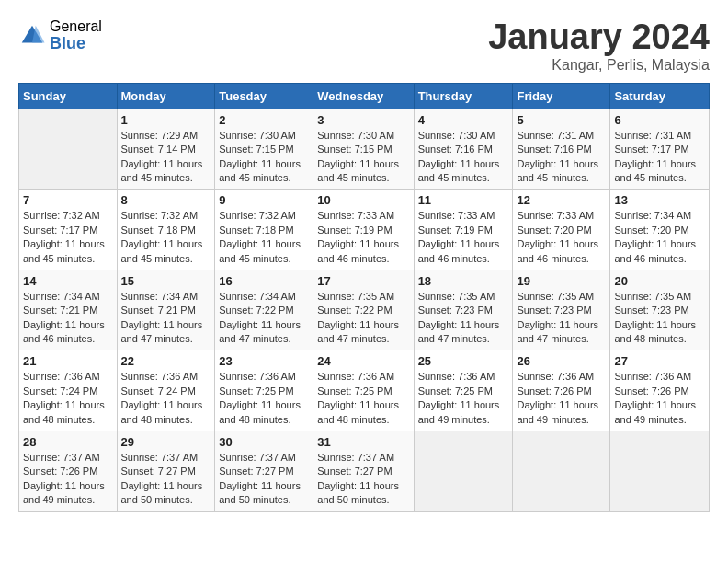 The image size is (728, 563). What do you see at coordinates (166, 442) in the screenshot?
I see `day-number: 29` at bounding box center [166, 442].